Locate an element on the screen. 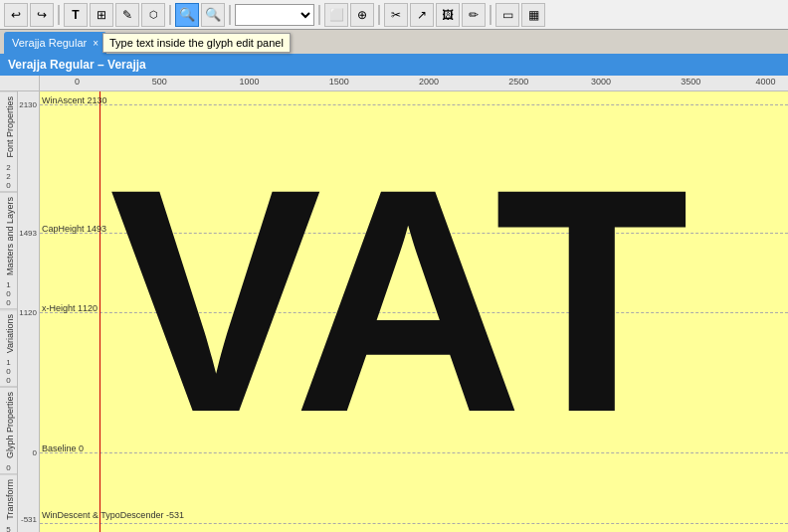 This screenshot has height=532, width=788. sidebar-numbers-mid1: 100 is located at coordinates (8, 294).